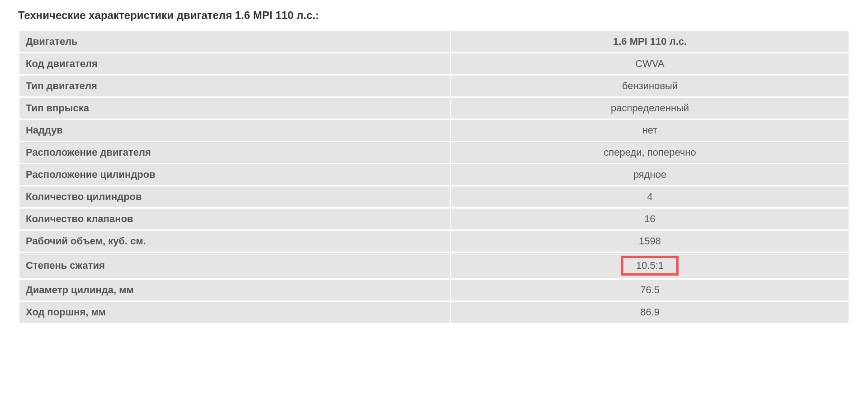 This screenshot has height=405, width=868. What do you see at coordinates (434, 175) in the screenshot?
I see `table-row: Расположение цилиндроврядное` at bounding box center [434, 175].